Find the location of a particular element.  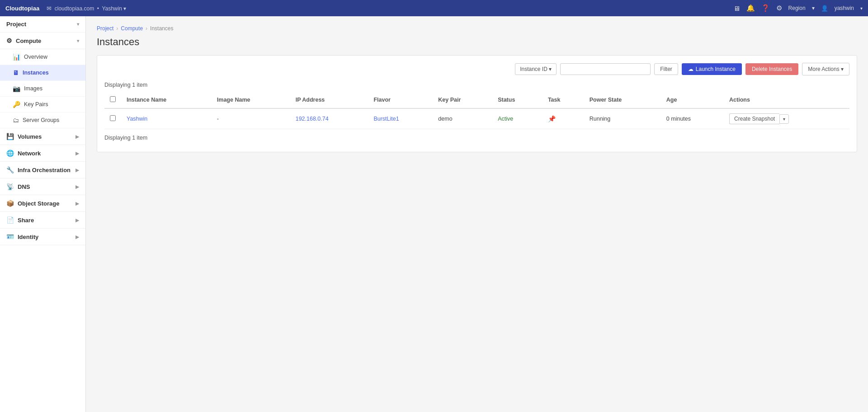

launch-cloud-icon: ☁ is located at coordinates (691, 69).